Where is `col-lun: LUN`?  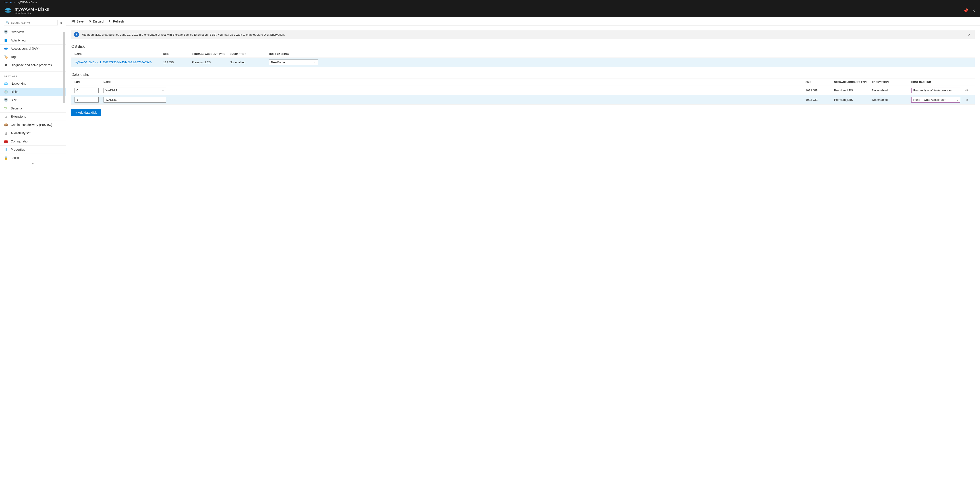
col-lun: LUN is located at coordinates (89, 82).